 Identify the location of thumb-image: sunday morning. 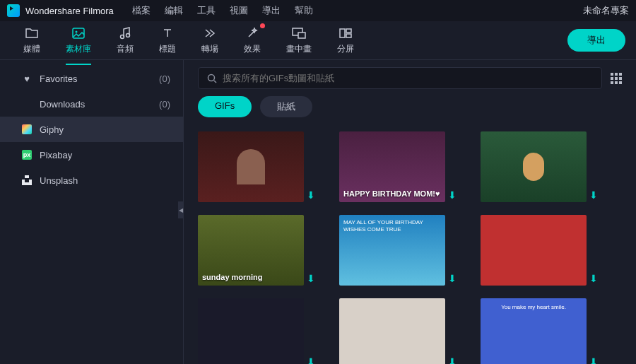
(251, 250).